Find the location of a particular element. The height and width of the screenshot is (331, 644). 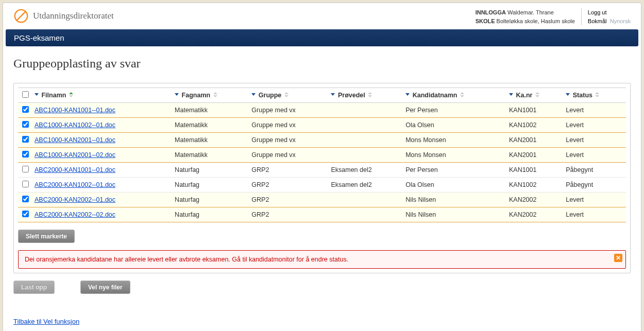

table-row: ABC1000-KAN2001--01.docMatematikkGruppe … is located at coordinates (322, 140).